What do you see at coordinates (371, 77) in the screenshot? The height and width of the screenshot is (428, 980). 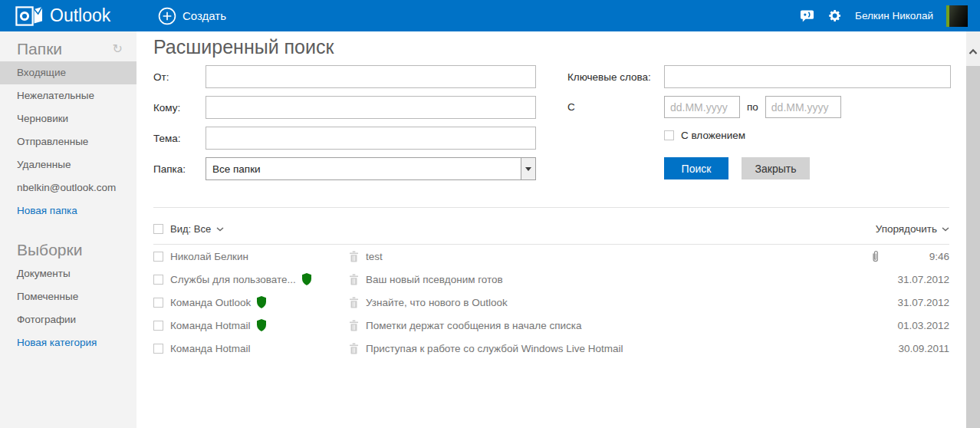 I see `from-input` at bounding box center [371, 77].